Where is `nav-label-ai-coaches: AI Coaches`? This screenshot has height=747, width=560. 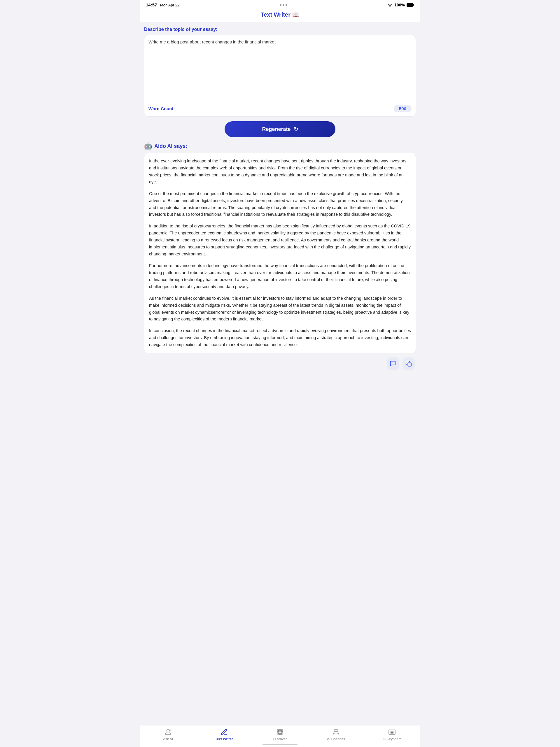
nav-label-ai-coaches: AI Coaches is located at coordinates (336, 739).